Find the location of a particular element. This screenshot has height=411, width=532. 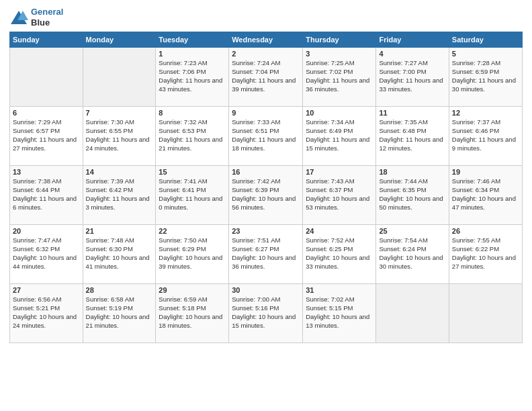

calendar-cell: 16Sunrise: 7:42 AMSunset: 6:39 PMDayligh… is located at coordinates (266, 195).